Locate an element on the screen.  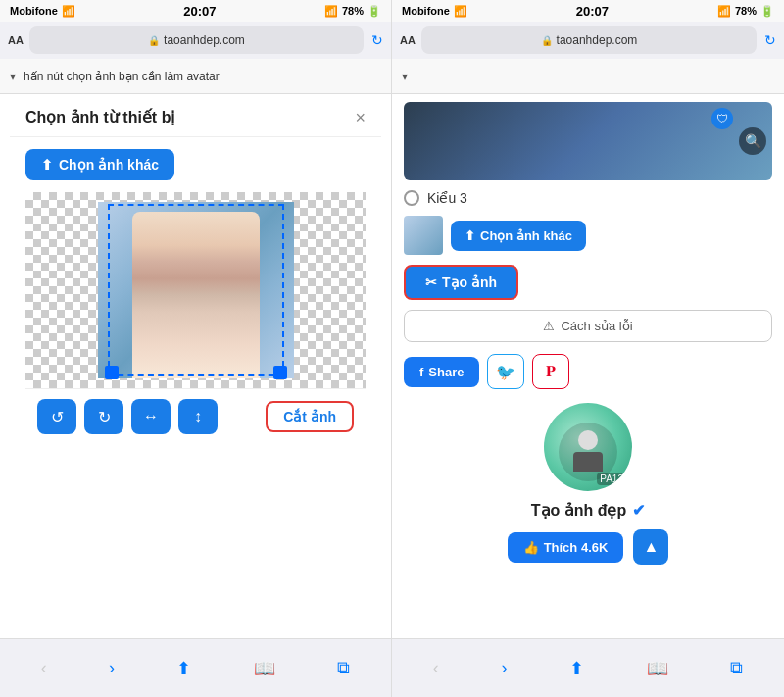
left-modal-close-button: × is located at coordinates (361, 118).